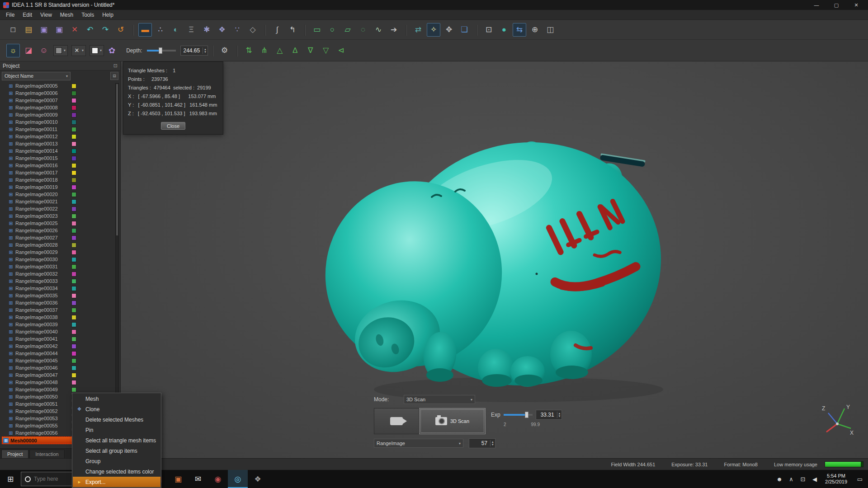 Image resolution: width=868 pixels, height=488 pixels. What do you see at coordinates (449, 30) in the screenshot?
I see `transform-icon: ✥` at bounding box center [449, 30].